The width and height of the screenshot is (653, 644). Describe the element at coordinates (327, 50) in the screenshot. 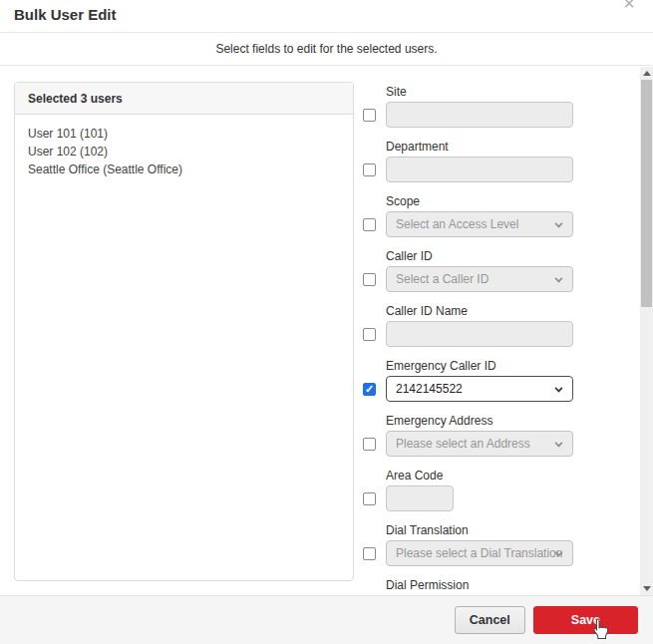

I see `dialog-subtitle: Select fields to edit for the selected u…` at that location.